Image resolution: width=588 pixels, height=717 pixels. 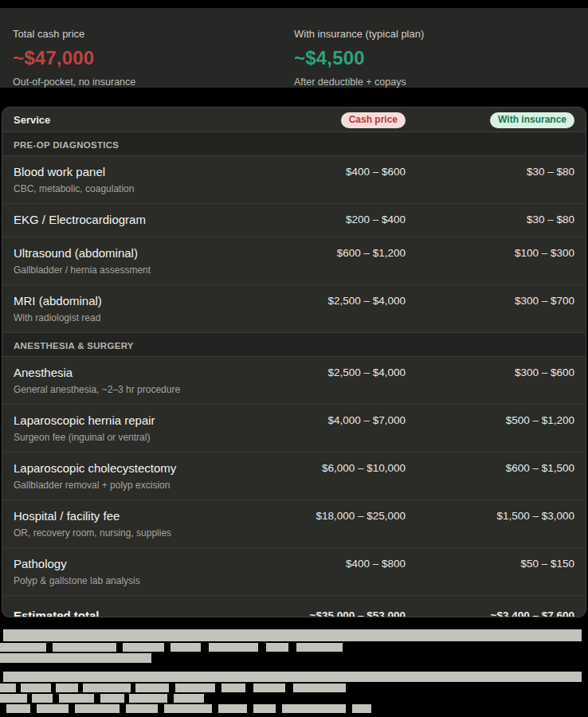 What do you see at coordinates (294, 144) in the screenshot?
I see `section-header-row: PRE-OP DIAGNOSTICS` at bounding box center [294, 144].